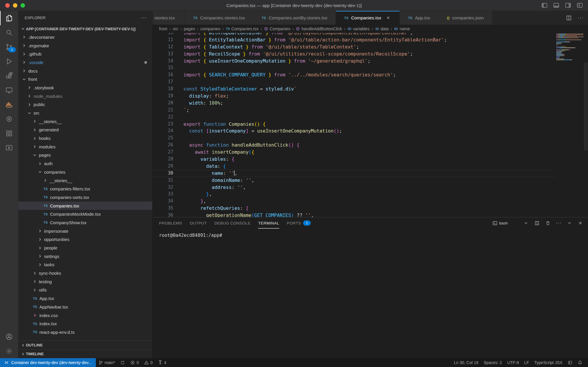 Image resolution: width=588 pixels, height=367 pixels. Describe the element at coordinates (85, 214) in the screenshot. I see `tree-item-CompaniesMockMode.tsx: TSCompaniesMockMode.tsx` at that location.